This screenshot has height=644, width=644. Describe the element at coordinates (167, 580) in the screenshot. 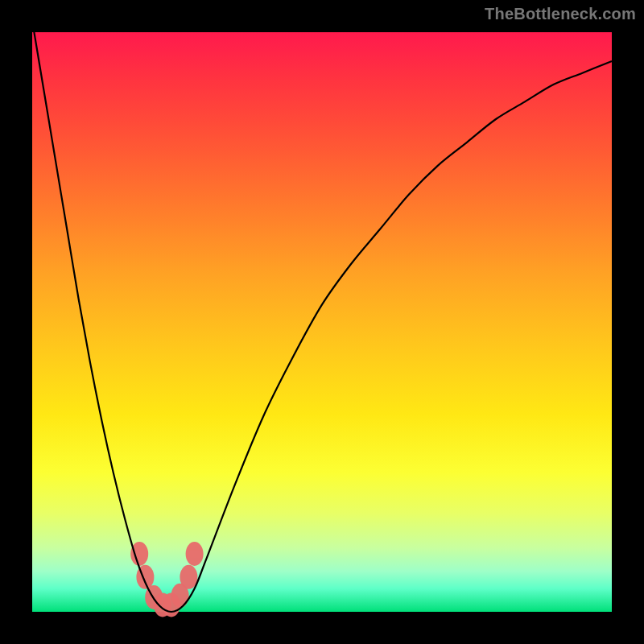

I see `highlight-blobs` at that location.